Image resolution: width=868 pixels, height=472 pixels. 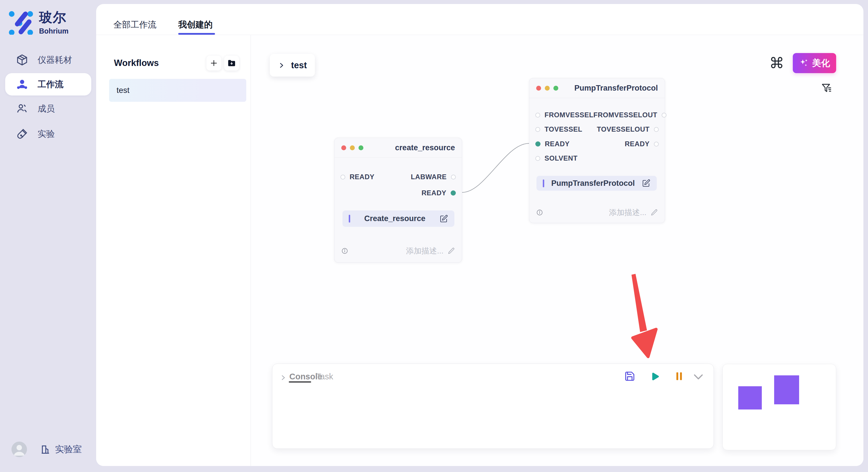 I want to click on output-port-ready-connected, so click(x=453, y=193).